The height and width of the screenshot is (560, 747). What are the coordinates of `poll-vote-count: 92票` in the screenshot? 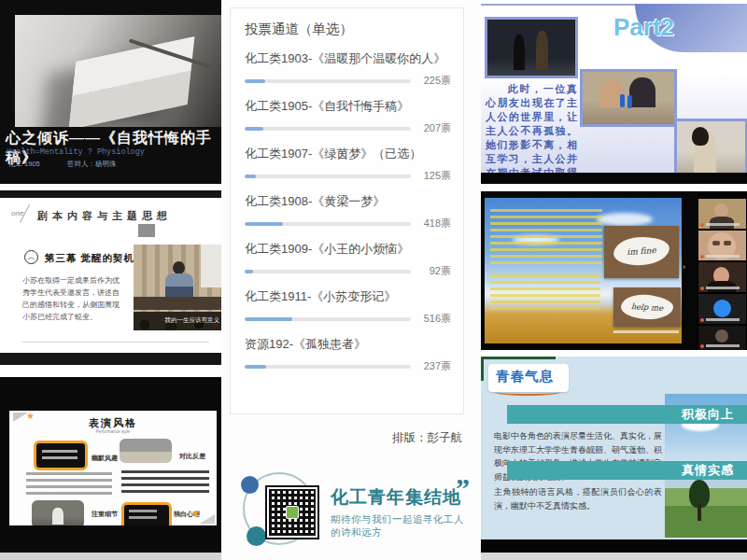 It's located at (441, 271).